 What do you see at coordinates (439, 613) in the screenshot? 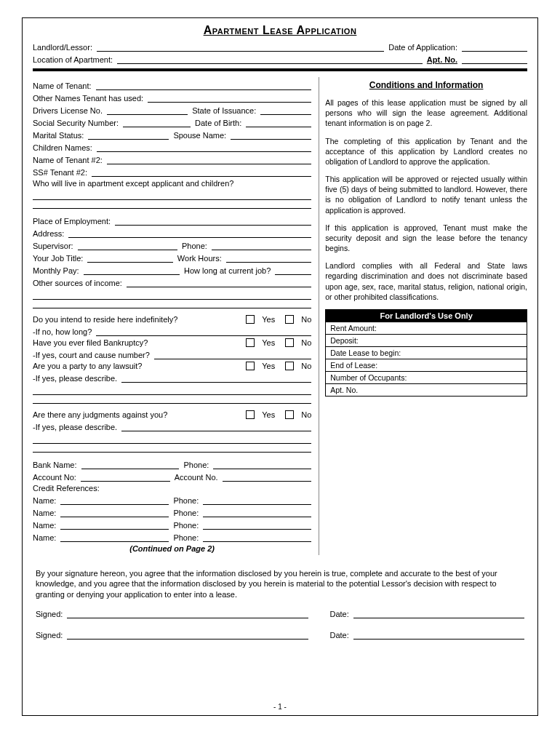
I see `date1-input` at bounding box center [439, 613].